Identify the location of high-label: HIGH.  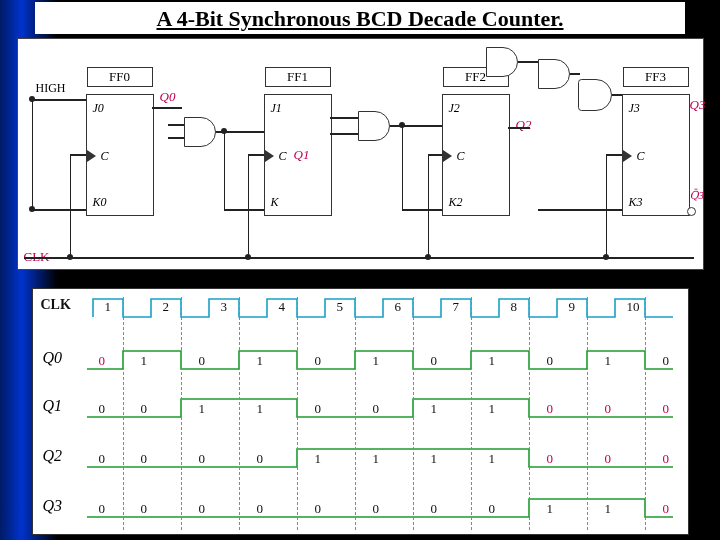
(51, 88).